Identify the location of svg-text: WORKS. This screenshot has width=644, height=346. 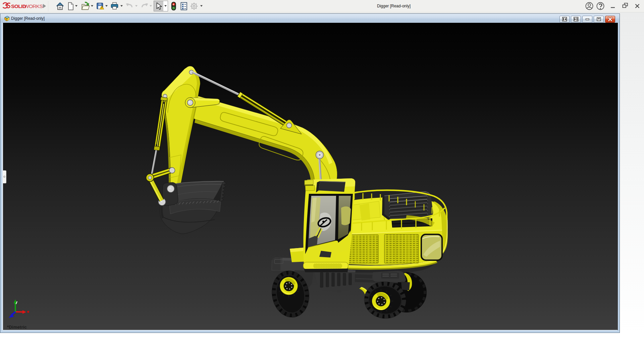
(34, 6).